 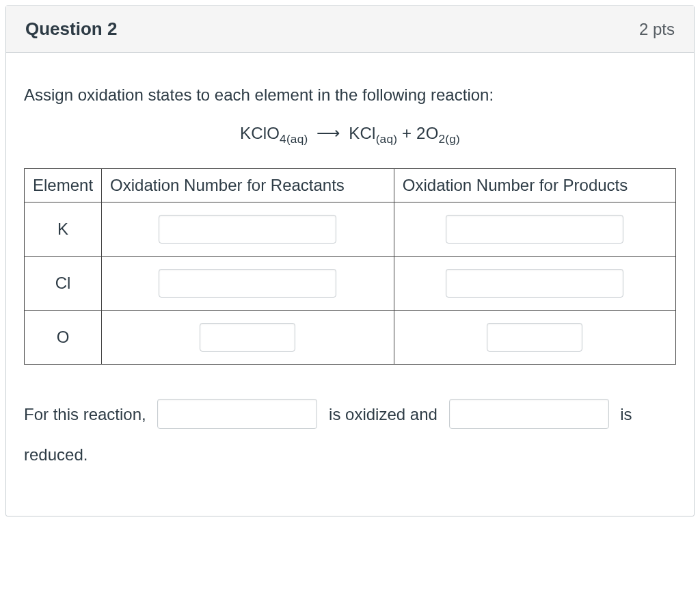 I want to click on fill-sentence: For this reaction, is oxidized and is re…, so click(x=350, y=434).